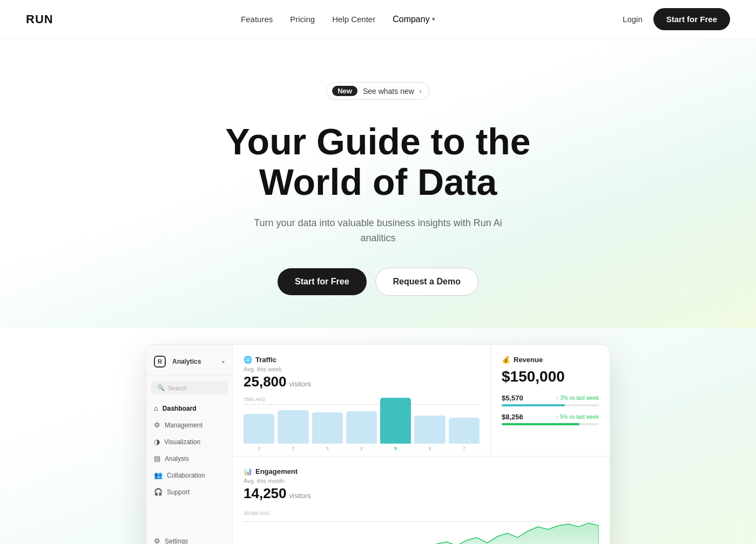  Describe the element at coordinates (189, 475) in the screenshot. I see `sidebar-item-collaboration: 👥 Collaboration` at that location.